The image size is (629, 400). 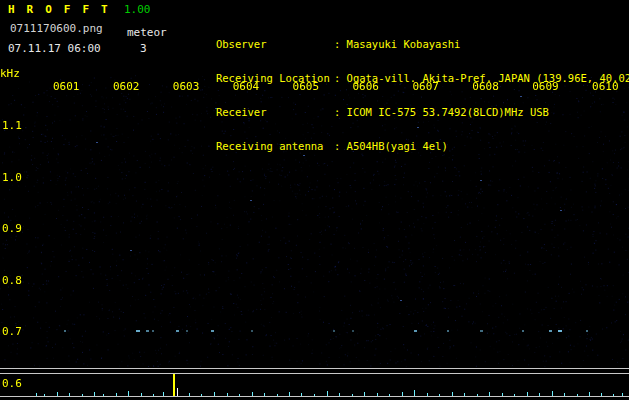 What do you see at coordinates (314, 396) in the screenshot?
I see `strip-baseline` at bounding box center [314, 396].